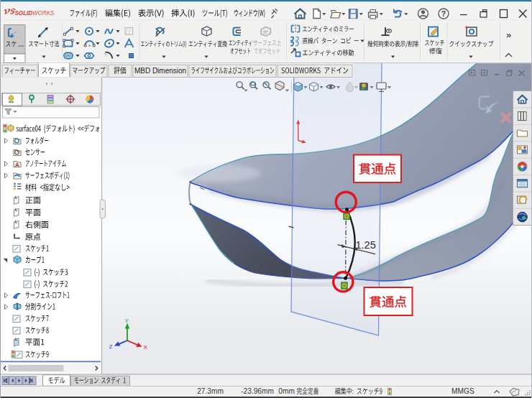 Image resolution: width=532 pixels, height=398 pixels. Describe the element at coordinates (146, 348) in the screenshot. I see `svg-text: X` at that location.